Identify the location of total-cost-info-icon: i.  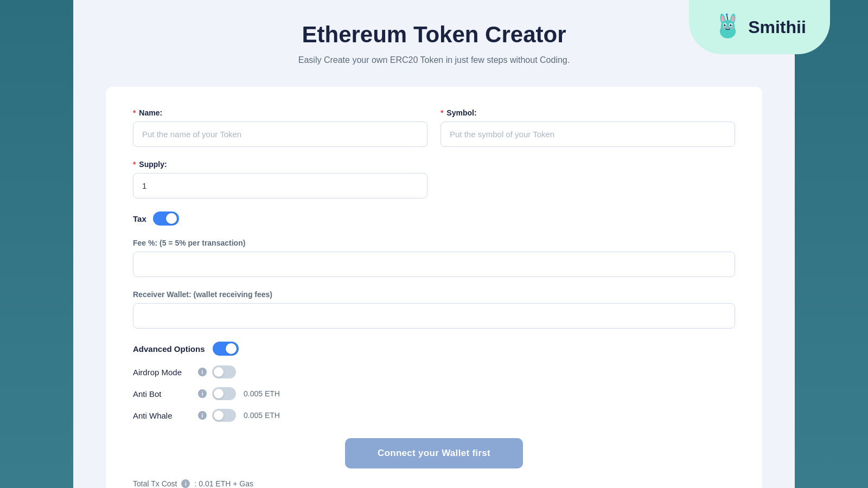
(186, 484).